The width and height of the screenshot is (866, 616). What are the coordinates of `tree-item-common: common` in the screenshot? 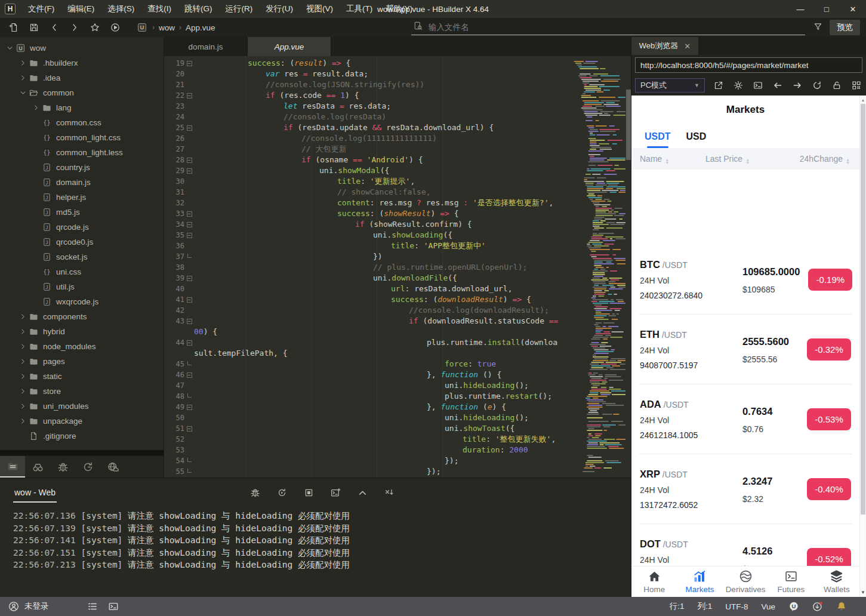 It's located at (82, 93).